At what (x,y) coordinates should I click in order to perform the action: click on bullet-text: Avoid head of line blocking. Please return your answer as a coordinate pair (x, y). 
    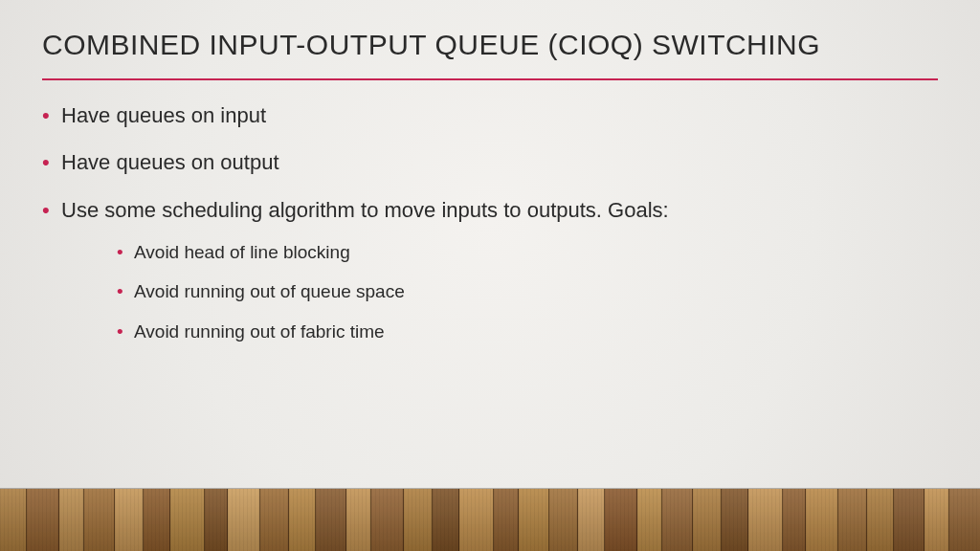
    Looking at the image, I should click on (242, 253).